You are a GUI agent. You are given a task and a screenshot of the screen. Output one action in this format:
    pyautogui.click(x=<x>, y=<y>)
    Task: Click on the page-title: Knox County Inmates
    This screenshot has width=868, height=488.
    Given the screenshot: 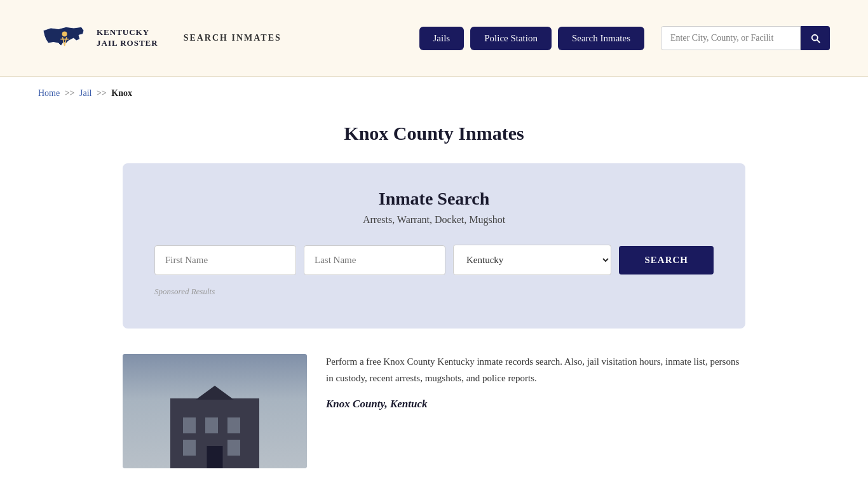 What is the action you would take?
    pyautogui.click(x=434, y=133)
    